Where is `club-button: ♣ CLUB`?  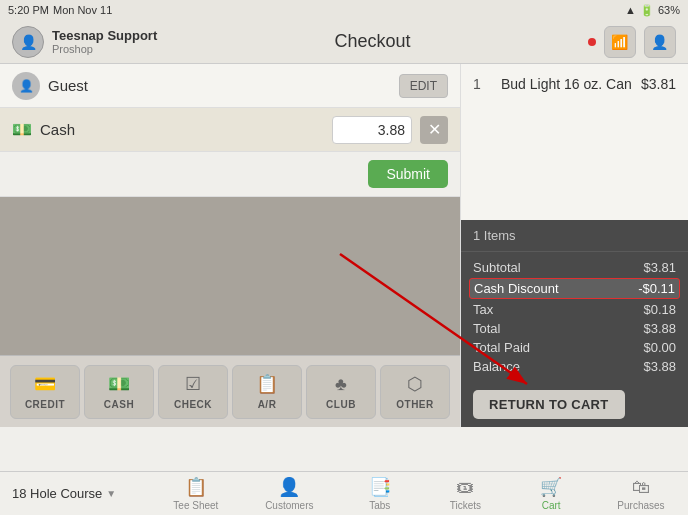
club-button: ♣ CLUB is located at coordinates (341, 392).